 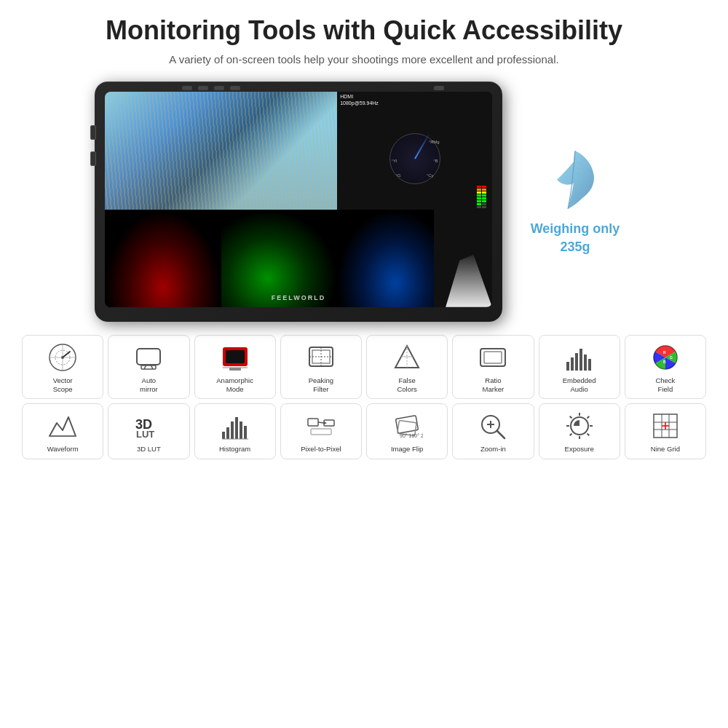 I want to click on svg-text: R, so click(x=665, y=352).